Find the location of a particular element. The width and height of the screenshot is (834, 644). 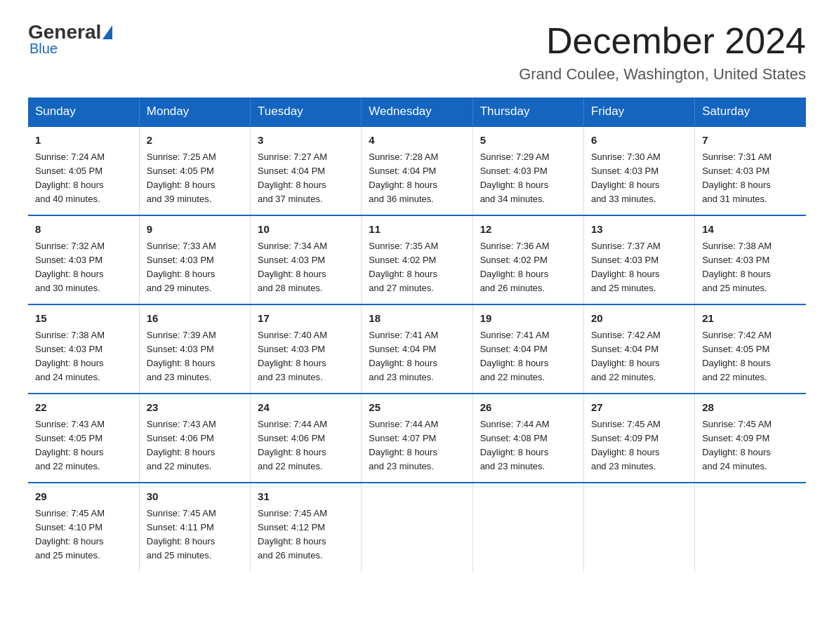

day-number: 27 is located at coordinates (639, 408).